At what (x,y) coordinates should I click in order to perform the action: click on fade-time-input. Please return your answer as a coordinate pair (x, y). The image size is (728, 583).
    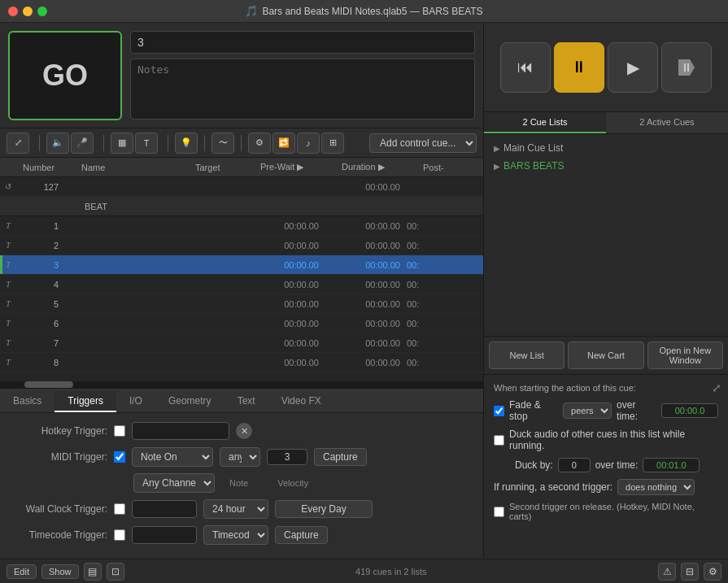
    Looking at the image, I should click on (690, 411).